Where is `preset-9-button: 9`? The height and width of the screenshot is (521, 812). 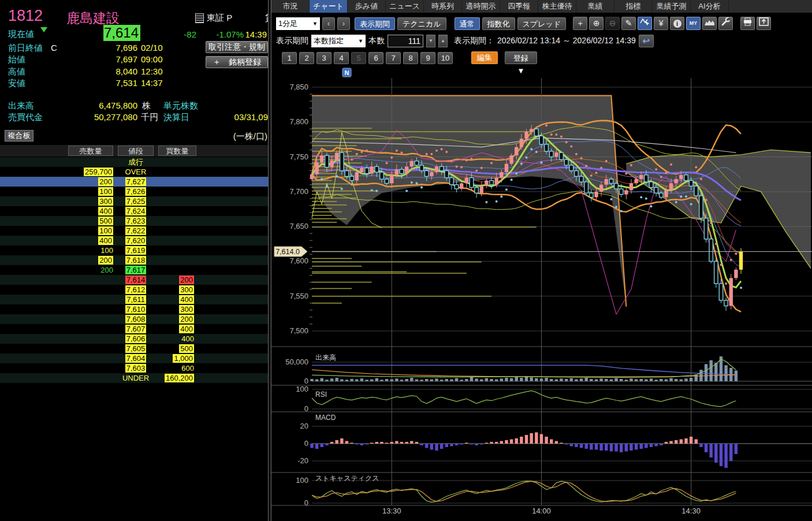 preset-9-button: 9 is located at coordinates (428, 58).